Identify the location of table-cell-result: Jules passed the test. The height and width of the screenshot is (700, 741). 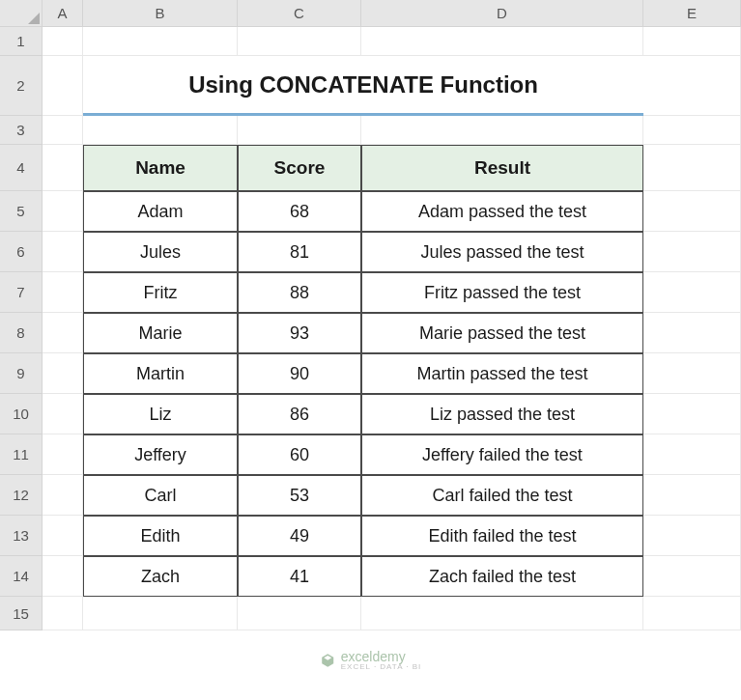
(502, 252).